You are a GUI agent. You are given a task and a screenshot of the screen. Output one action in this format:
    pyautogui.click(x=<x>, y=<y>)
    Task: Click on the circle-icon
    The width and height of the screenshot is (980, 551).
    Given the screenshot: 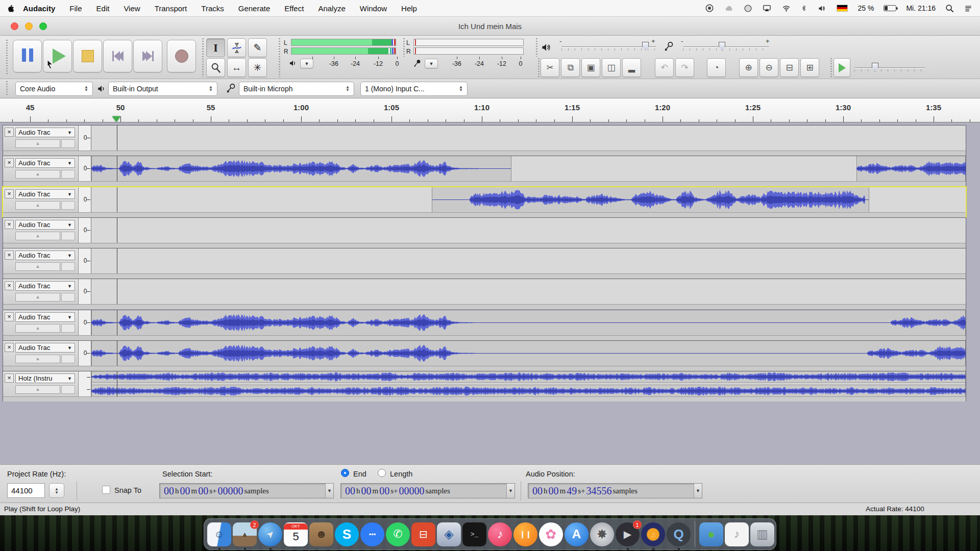 What is the action you would take?
    pyautogui.click(x=748, y=8)
    